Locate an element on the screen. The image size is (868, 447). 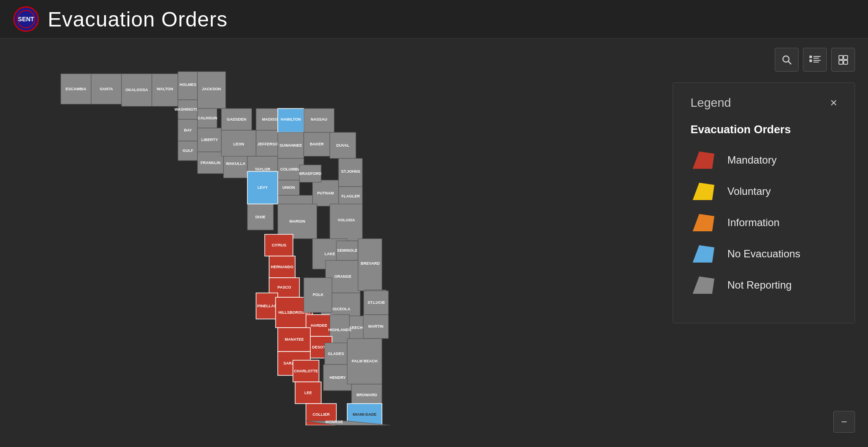
mandatory-icon is located at coordinates (704, 160).